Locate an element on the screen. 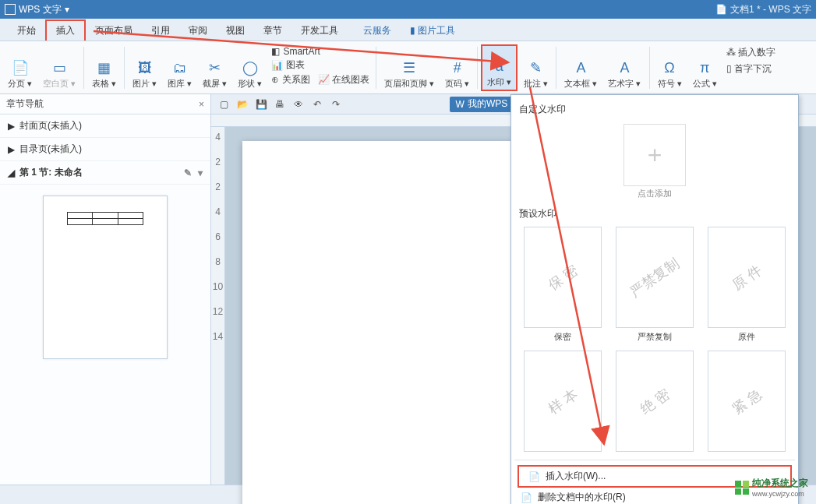  sidebar-item-1: ▶目录页(未插入) is located at coordinates (105, 150).